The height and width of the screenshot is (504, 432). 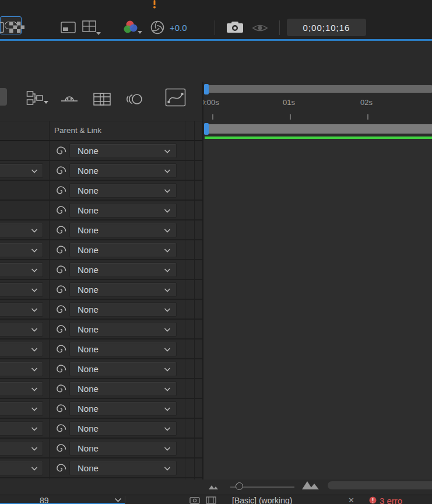 I want to click on partial-button, so click(x=3, y=97).